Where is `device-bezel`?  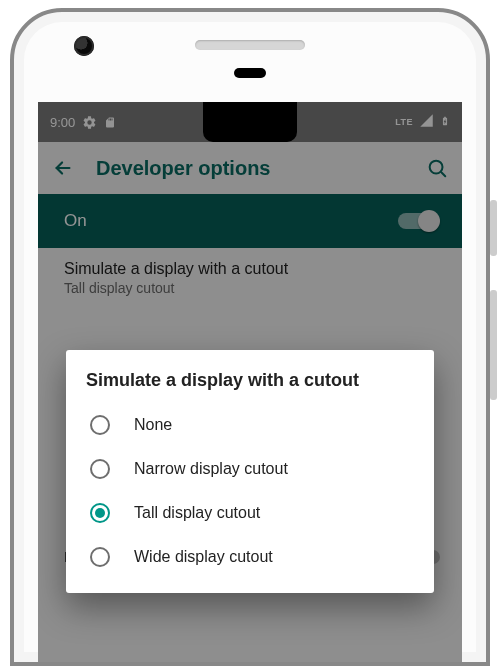
device-bezel is located at coordinates (250, 51).